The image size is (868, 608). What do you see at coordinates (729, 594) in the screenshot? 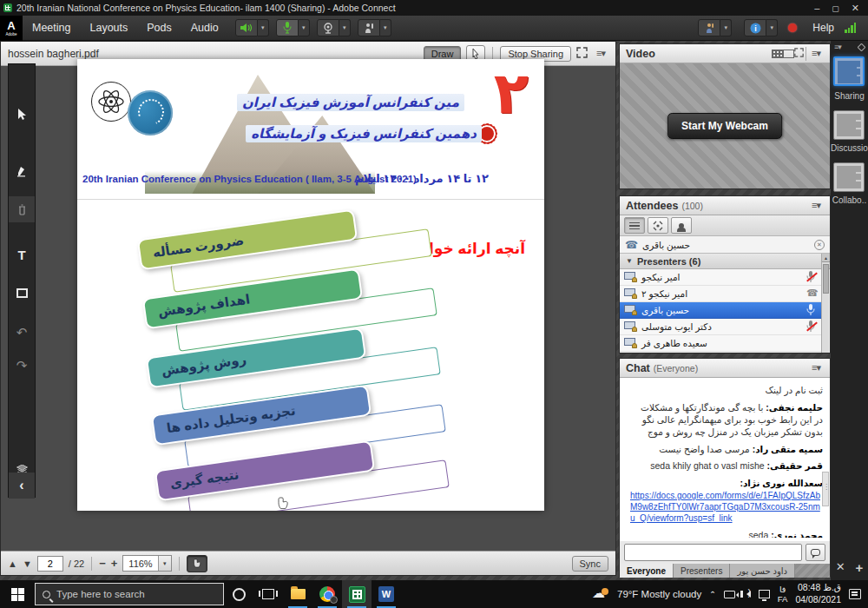
I see `tray-camera-icon` at bounding box center [729, 594].